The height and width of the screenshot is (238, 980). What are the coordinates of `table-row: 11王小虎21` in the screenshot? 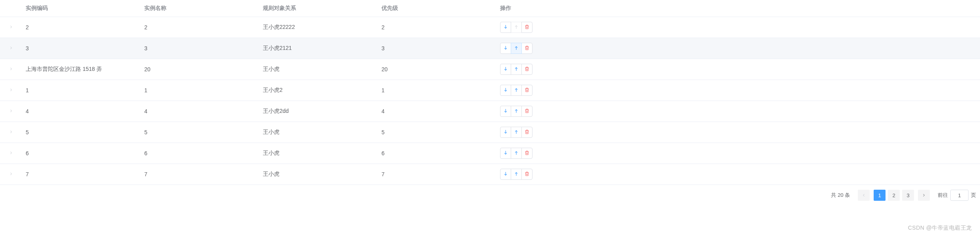 It's located at (490, 90).